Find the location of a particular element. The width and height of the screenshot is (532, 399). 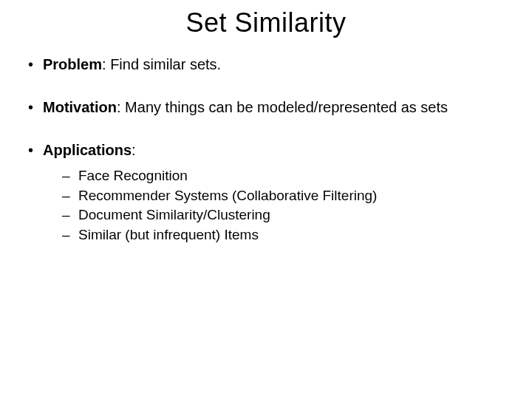

bullet-text: : Many things can be modeled/represented… is located at coordinates (282, 107).